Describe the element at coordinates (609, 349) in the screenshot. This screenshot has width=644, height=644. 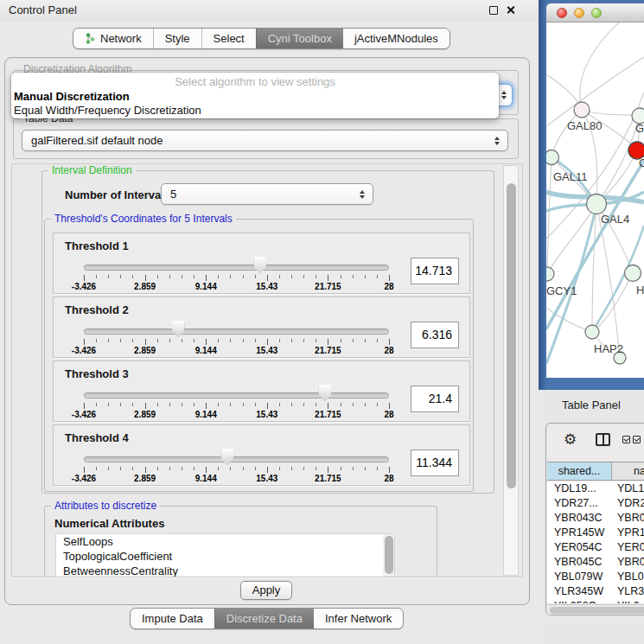
I see `node-label: HAP2` at that location.